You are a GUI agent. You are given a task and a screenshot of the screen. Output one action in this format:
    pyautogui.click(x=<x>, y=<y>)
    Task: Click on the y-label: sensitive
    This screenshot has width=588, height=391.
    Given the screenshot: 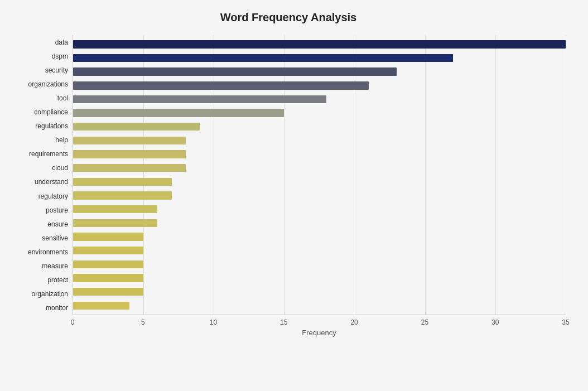 What is the action you would take?
    pyautogui.click(x=40, y=238)
    